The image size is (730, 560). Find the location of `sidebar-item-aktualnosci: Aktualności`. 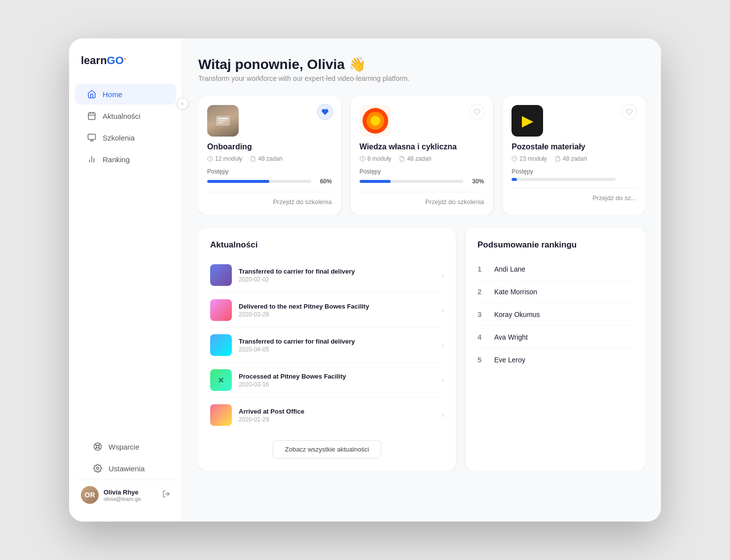

sidebar-item-aktualnosci: Aktualności is located at coordinates (125, 116).